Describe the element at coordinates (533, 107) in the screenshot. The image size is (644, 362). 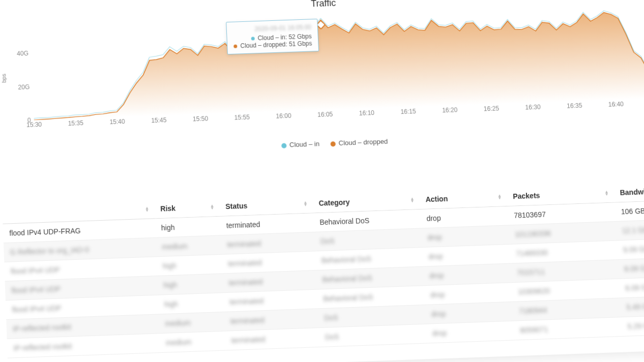
I see `x-tick: 16:30` at that location.